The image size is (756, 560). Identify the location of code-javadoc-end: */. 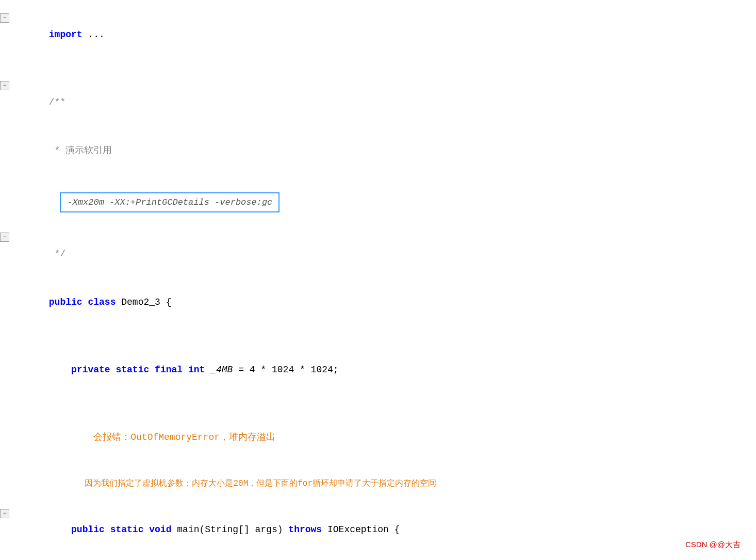
(384, 254).